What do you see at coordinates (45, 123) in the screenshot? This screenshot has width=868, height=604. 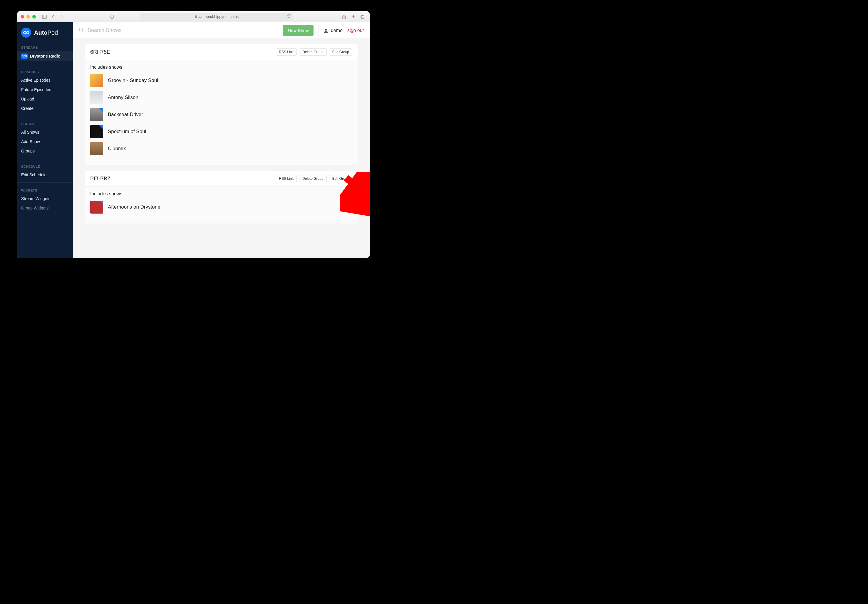 I see `sidebar-section-shows: SHOWS` at bounding box center [45, 123].